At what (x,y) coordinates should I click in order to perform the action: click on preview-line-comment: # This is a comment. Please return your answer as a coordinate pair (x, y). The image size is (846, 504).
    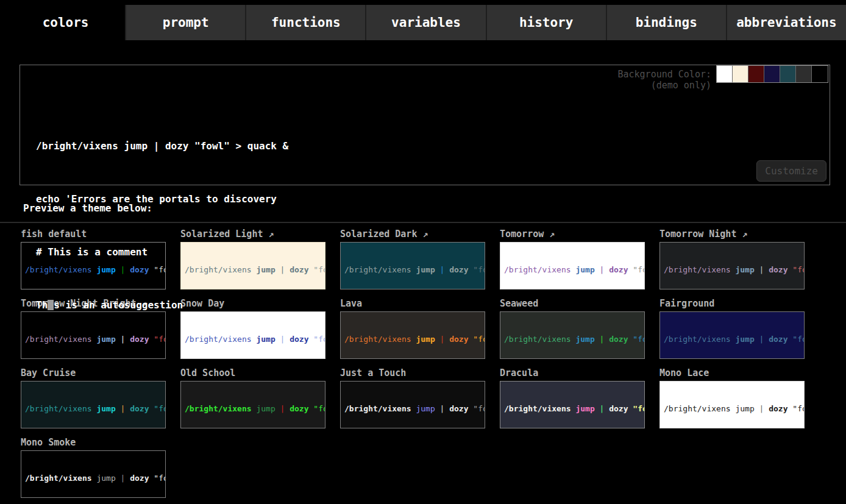
    Looking at the image, I should click on (162, 252).